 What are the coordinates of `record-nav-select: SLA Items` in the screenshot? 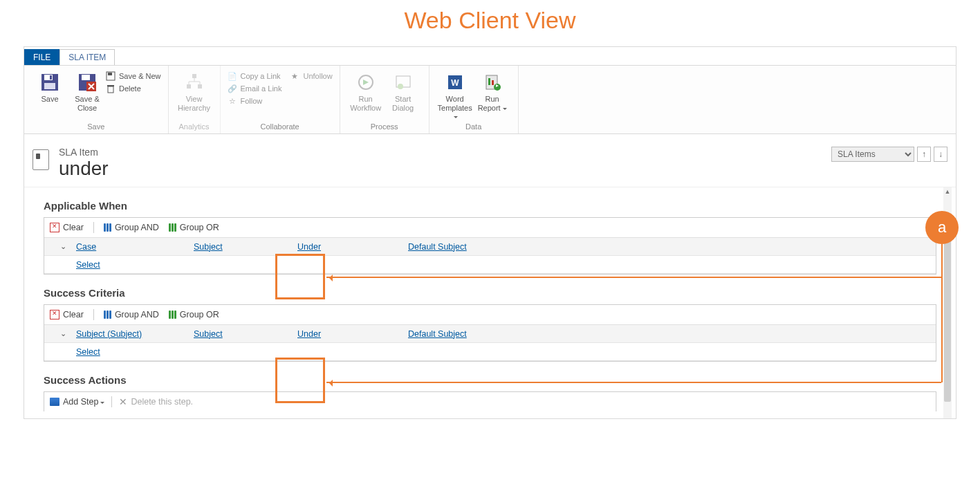 It's located at (873, 154).